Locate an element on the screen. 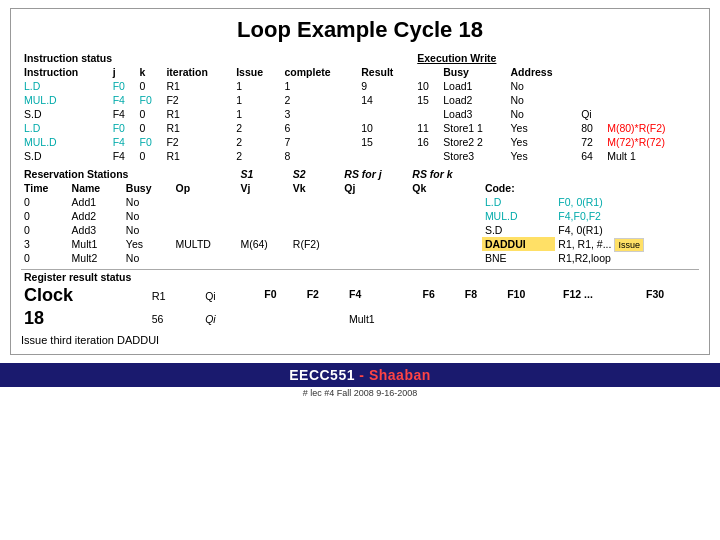  issue-note: Issue third iteration DADDUI is located at coordinates (360, 340).